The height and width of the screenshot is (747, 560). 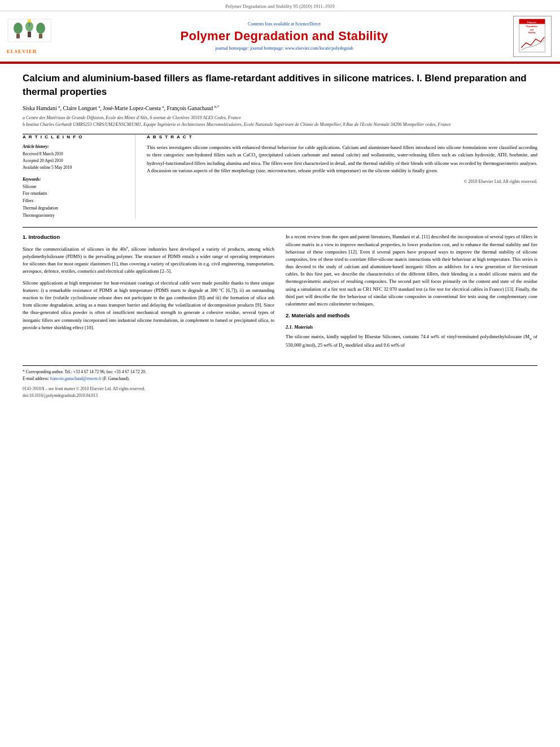 I want to click on author-hamdani: Siska Hamdani a, Claire Longuet a, José-…, so click(x=121, y=108).